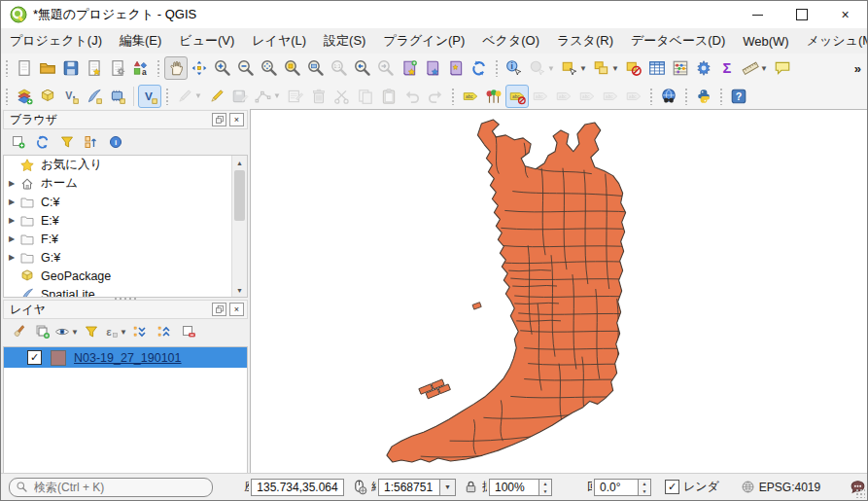  Describe the element at coordinates (669, 96) in the screenshot. I see `metasearch-button` at that location.